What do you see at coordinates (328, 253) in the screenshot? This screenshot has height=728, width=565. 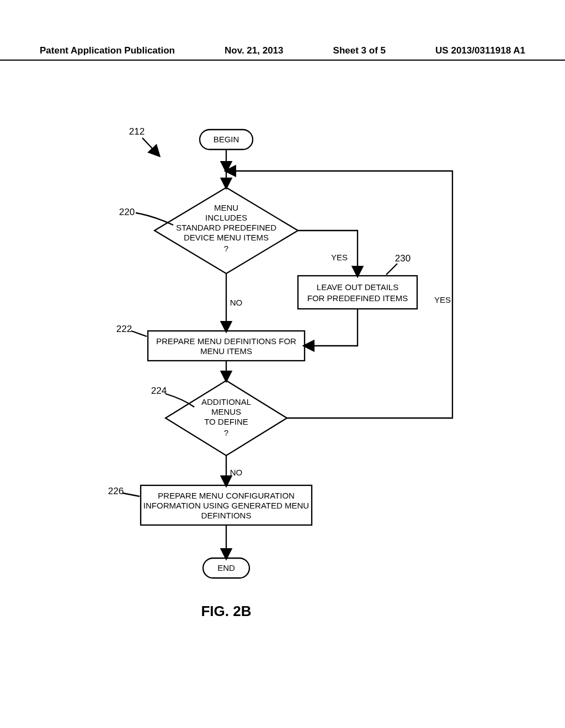 I see `edge-d220-yes` at bounding box center [328, 253].